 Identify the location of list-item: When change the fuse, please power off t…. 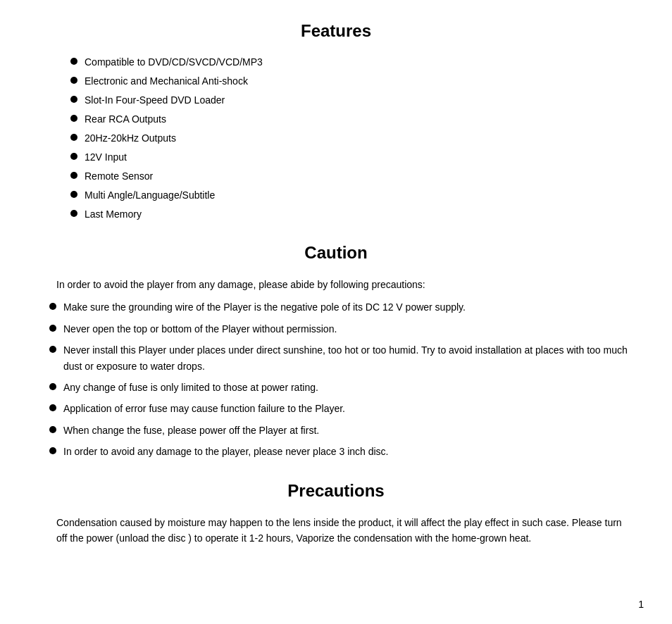
(340, 430).